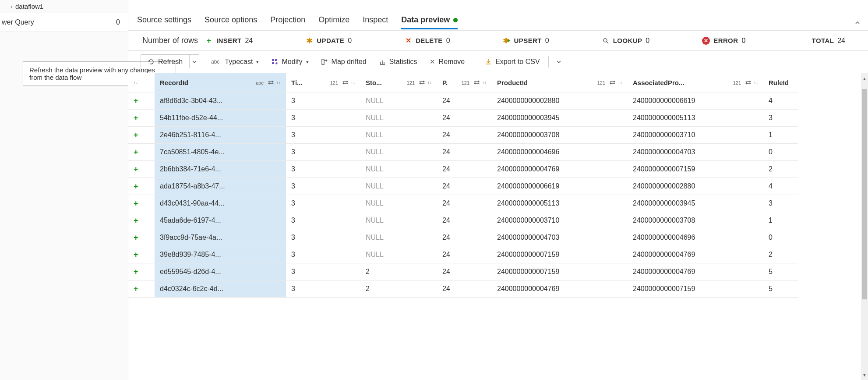  Describe the element at coordinates (375, 22) in the screenshot. I see `tab-inspect: Inspect` at that location.